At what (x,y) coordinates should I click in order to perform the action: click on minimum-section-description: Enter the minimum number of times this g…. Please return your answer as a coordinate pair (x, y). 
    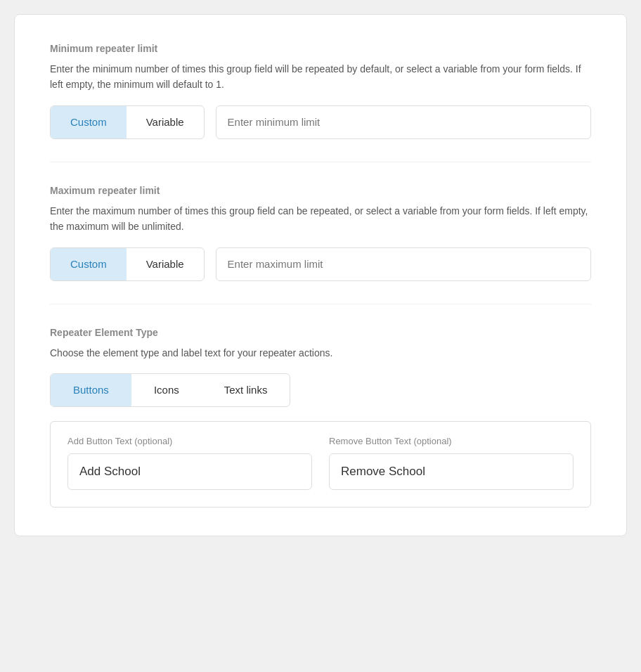
    Looking at the image, I should click on (320, 77).